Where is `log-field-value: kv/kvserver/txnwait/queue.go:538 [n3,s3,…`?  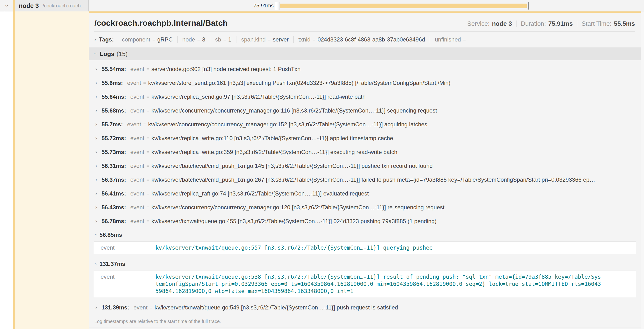
log-field-value: kv/kvserver/txnwait/queue.go:538 [n3,s3,… is located at coordinates (378, 284).